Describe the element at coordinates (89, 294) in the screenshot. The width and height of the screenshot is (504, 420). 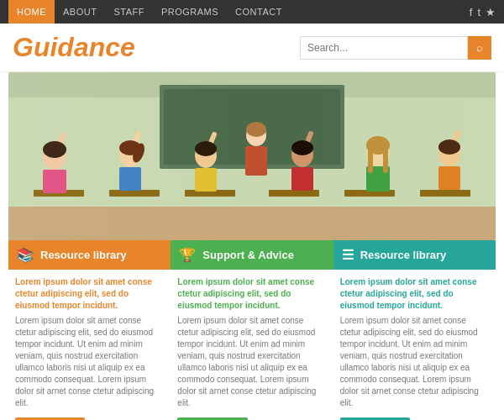
I see `card-highlight-1: Lorem ipsum dolor sit amet conse ctetur …` at that location.